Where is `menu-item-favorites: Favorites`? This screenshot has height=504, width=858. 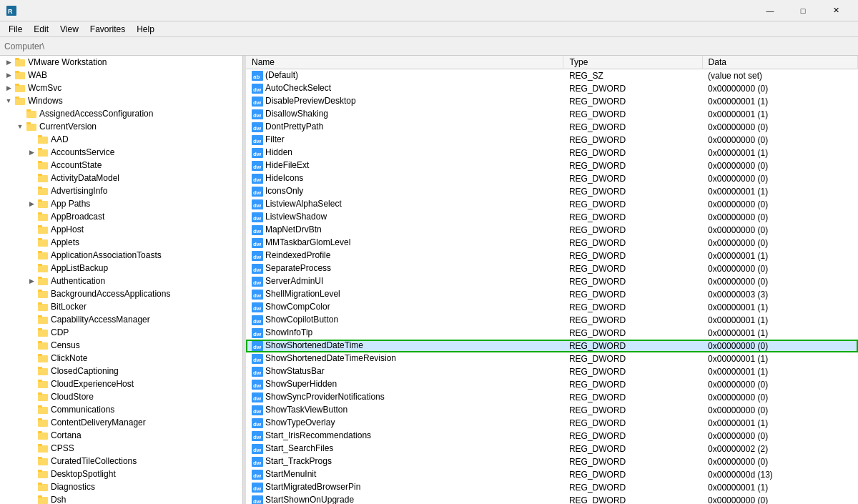 menu-item-favorites: Favorites is located at coordinates (107, 29).